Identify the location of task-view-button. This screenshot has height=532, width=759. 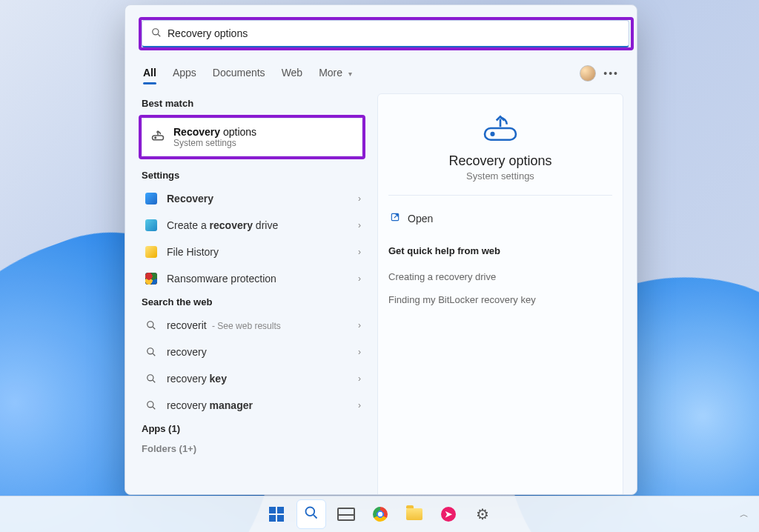
(346, 514).